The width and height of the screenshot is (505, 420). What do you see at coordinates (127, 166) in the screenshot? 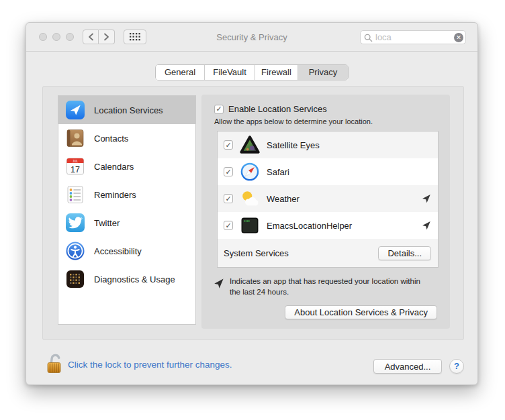
I see `sidebar-item-calendars: JUL 17 Calendars` at bounding box center [127, 166].